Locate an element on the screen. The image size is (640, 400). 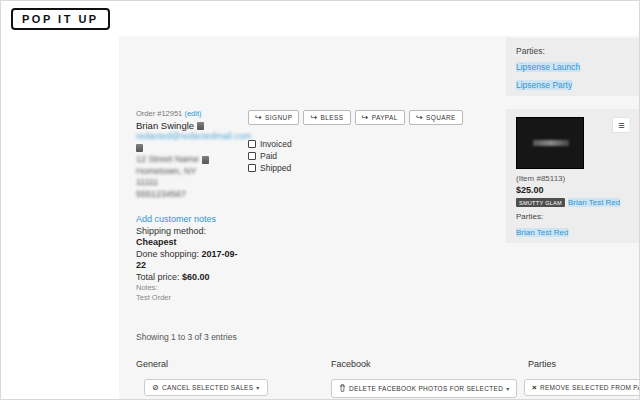
bless-button-label: BLESS is located at coordinates (332, 118).